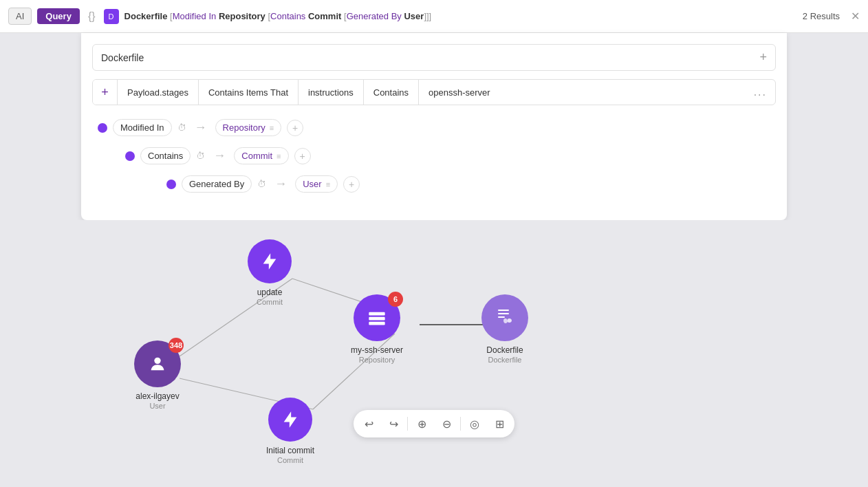 The image size is (868, 487). I want to click on zoom-out-button: ⊖, so click(446, 424).